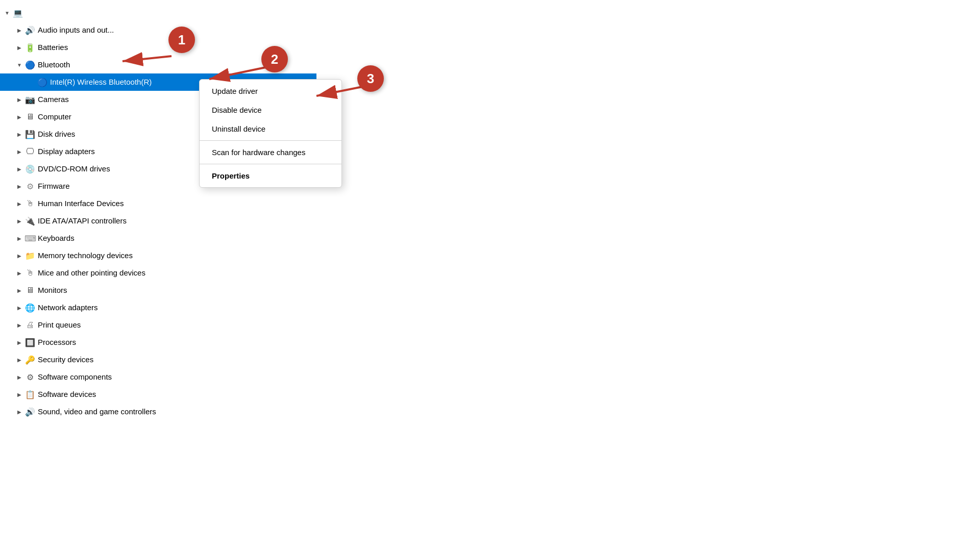 Image resolution: width=980 pixels, height=551 pixels. I want to click on label-computer: Computer, so click(55, 117).